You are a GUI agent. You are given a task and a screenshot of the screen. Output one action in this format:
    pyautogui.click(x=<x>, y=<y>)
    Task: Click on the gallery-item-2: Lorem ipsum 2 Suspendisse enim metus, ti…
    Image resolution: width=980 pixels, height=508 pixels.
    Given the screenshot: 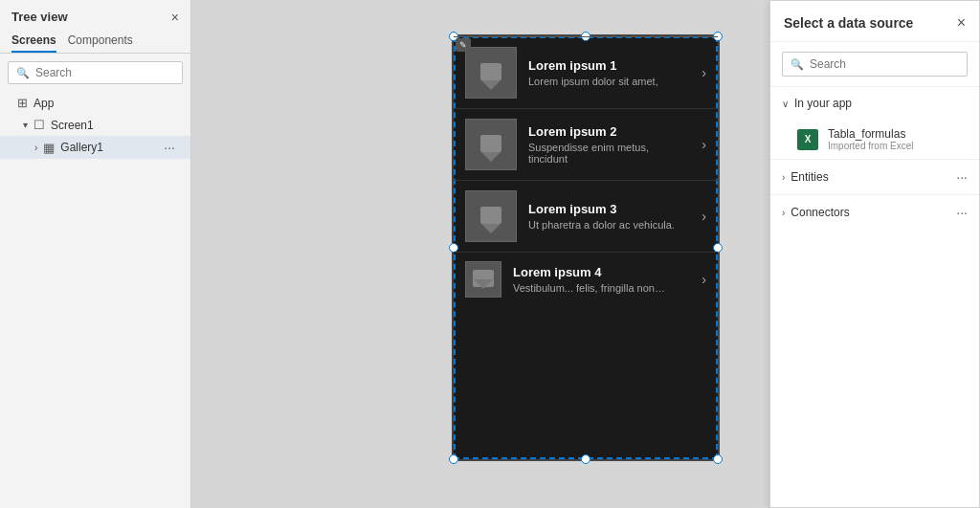 What is the action you would take?
    pyautogui.click(x=586, y=145)
    